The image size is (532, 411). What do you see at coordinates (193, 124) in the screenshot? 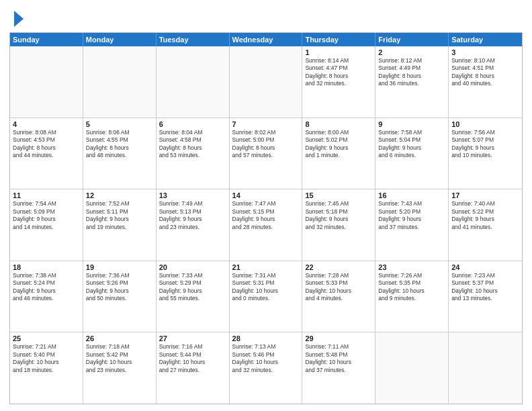
I see `day-number: 6` at bounding box center [193, 124].